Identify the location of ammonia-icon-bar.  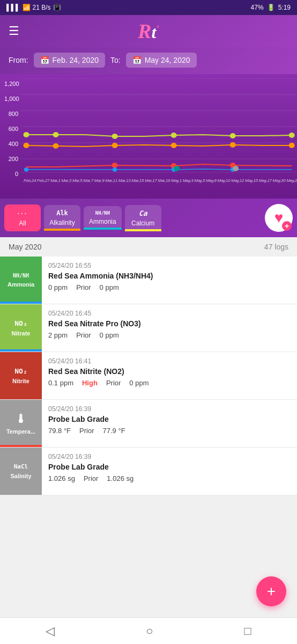
(21, 303).